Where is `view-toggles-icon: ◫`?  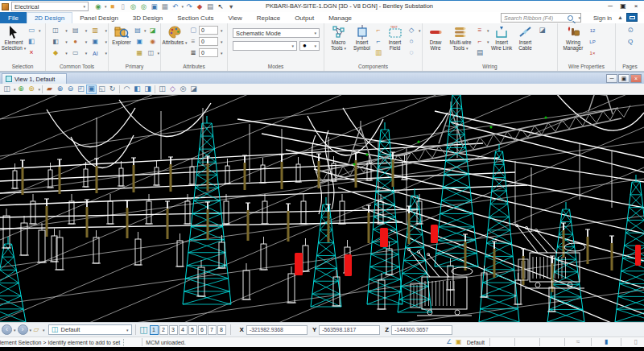 view-toggles-icon: ◫ is located at coordinates (144, 330).